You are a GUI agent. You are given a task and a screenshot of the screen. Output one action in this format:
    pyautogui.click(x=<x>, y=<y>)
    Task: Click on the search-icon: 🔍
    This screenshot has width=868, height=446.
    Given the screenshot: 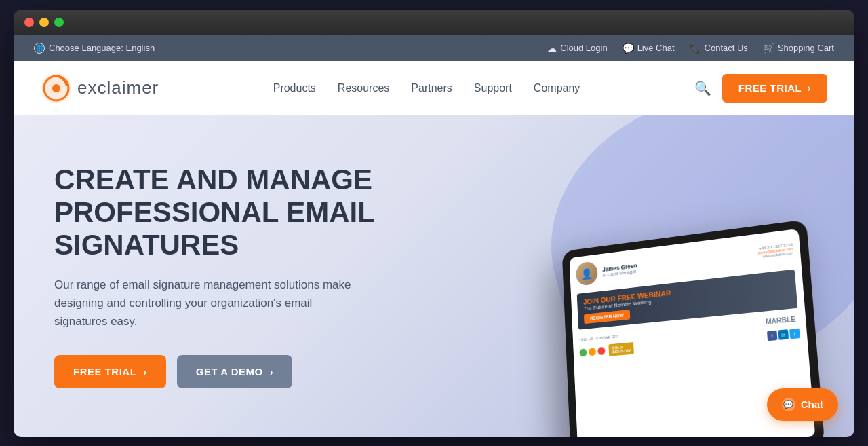 What is the action you would take?
    pyautogui.click(x=703, y=88)
    